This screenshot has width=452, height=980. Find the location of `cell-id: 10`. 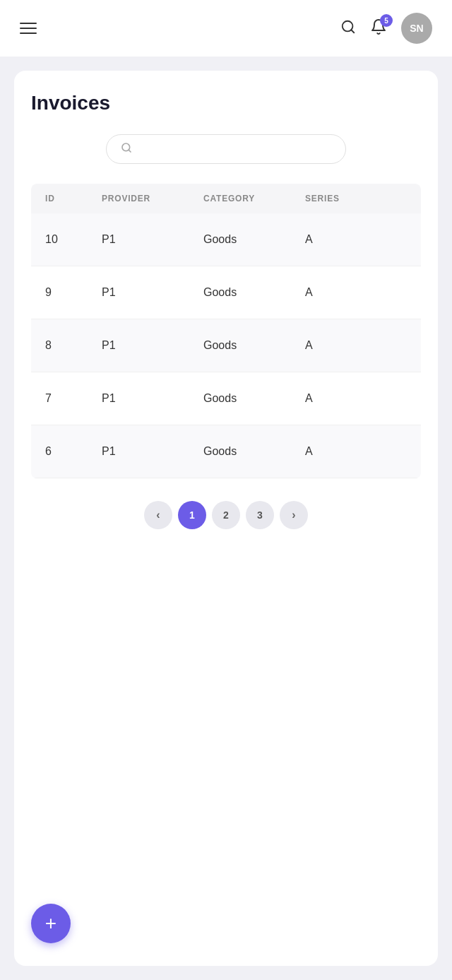

cell-id: 10 is located at coordinates (73, 240).